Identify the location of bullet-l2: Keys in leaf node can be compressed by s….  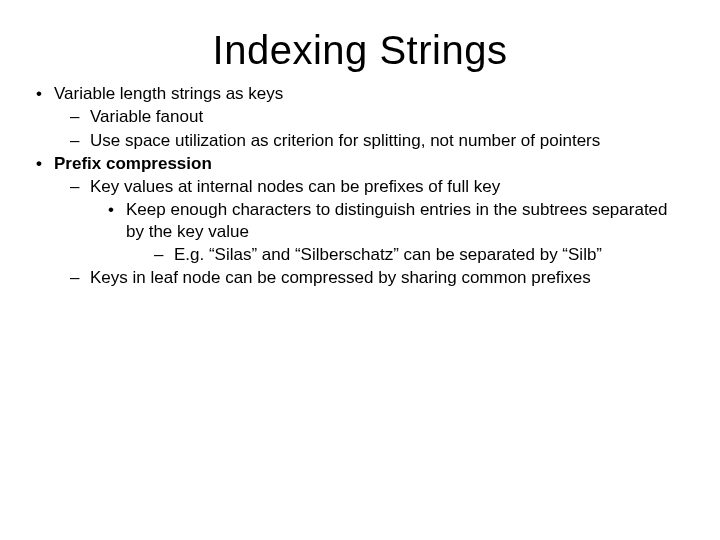
(390, 278).